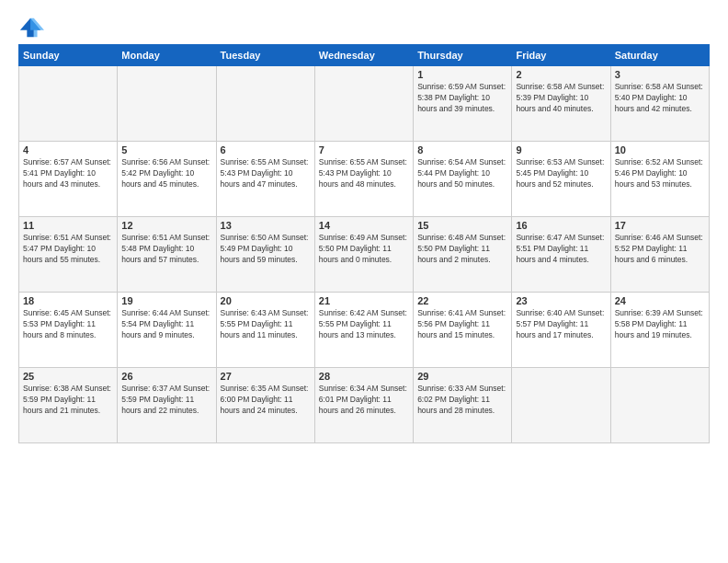 This screenshot has width=728, height=563. Describe the element at coordinates (462, 98) in the screenshot. I see `day-info: Sunrise: 6:59 AM Sunset: 5:38 PM Dayligh…` at that location.